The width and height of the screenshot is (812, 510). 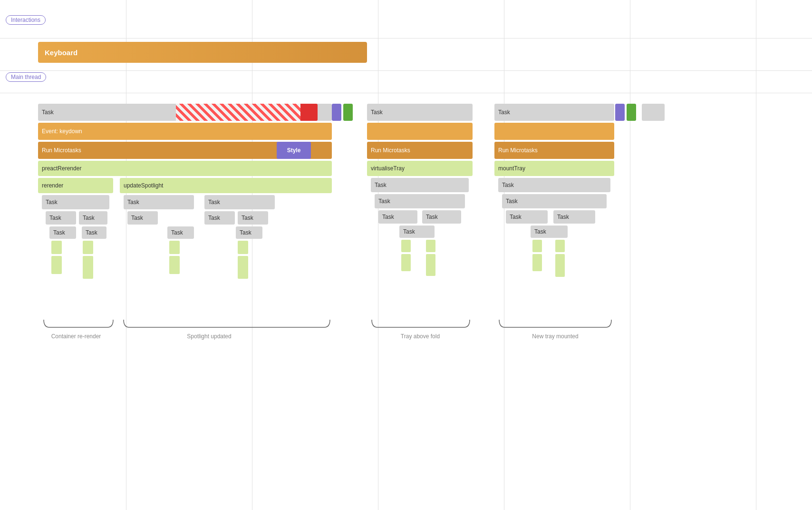 I want to click on interactions-badge: Interactions, so click(x=26, y=20).